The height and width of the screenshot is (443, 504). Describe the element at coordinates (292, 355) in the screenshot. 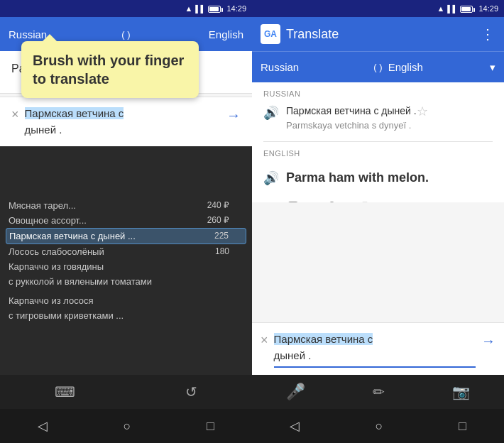

I see `right-input-line2: дыней .` at that location.